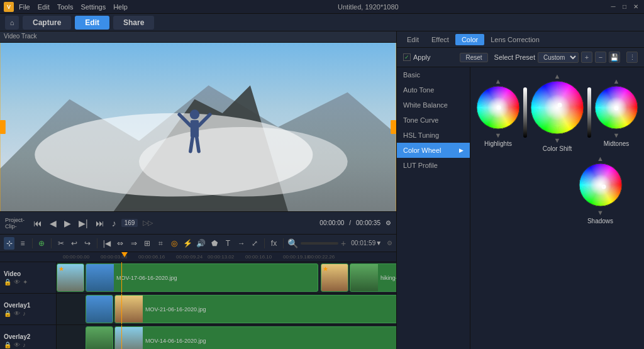  I want to click on tool-select: ⊹, so click(9, 243).